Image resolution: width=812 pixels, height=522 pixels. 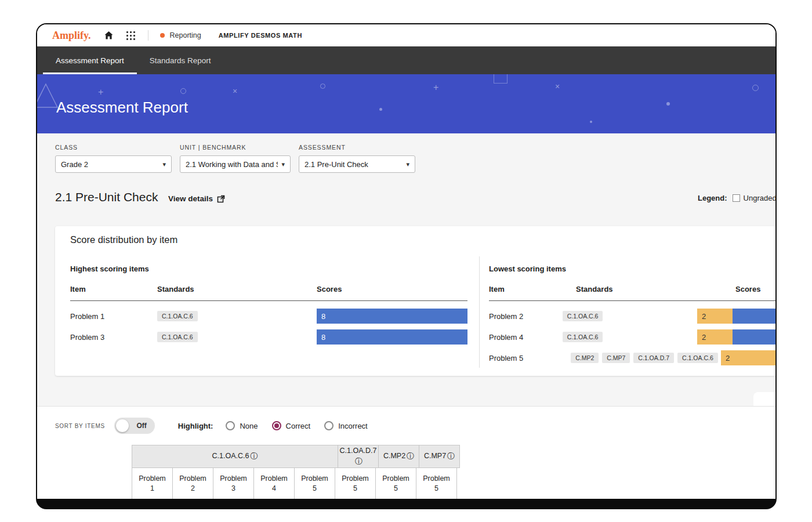 I want to click on table-row: Problem 3 C.1.OA.C.6 8, so click(x=269, y=337).